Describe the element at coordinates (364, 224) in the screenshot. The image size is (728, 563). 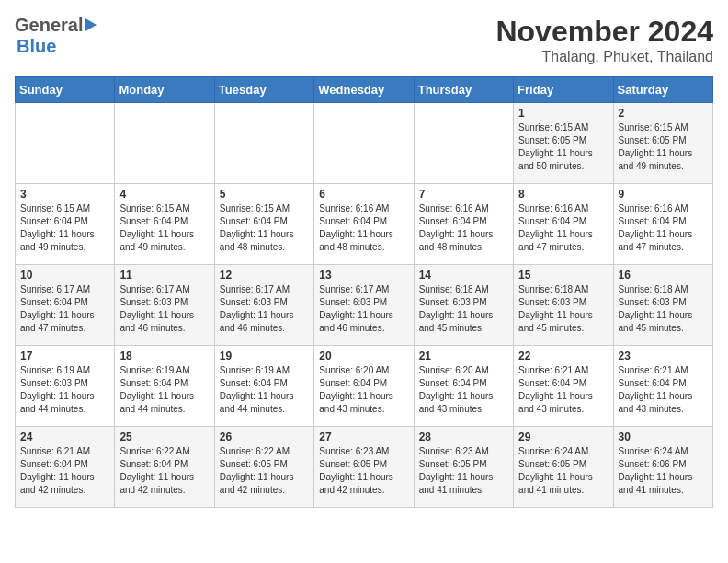
I see `calendar-cell: 6Sunrise: 6:16 AM Sunset: 6:04 PM Daylig…` at that location.